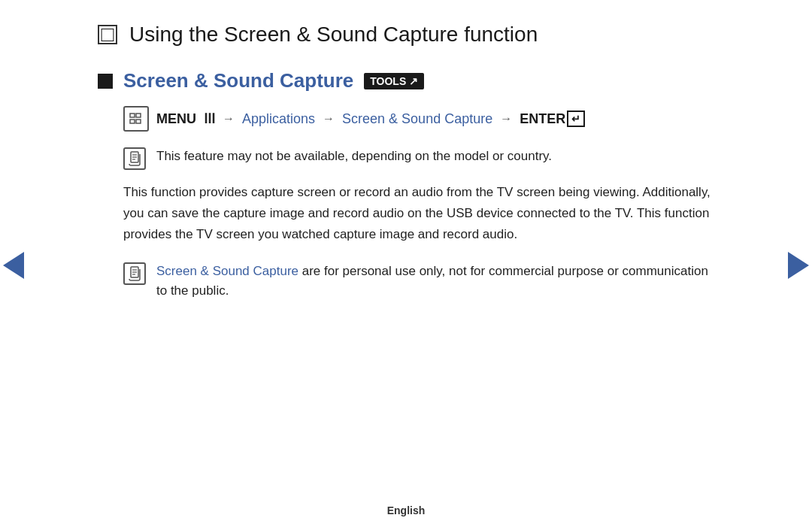  I want to click on page-title: □ Using the Screen & Sound Capture funct…, so click(406, 35).